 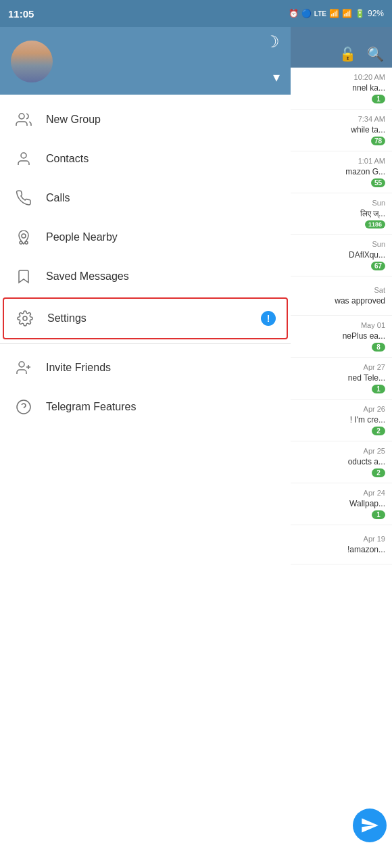 I want to click on question-icon, so click(x=24, y=407).